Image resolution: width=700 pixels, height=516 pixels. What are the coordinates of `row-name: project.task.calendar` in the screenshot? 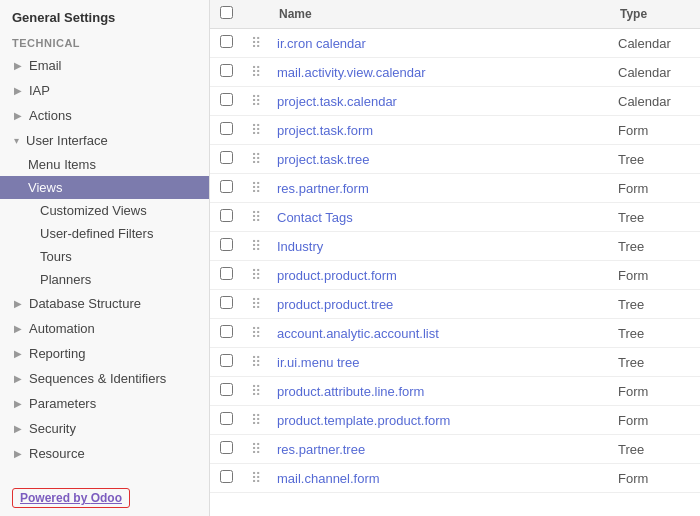 It's located at (440, 102).